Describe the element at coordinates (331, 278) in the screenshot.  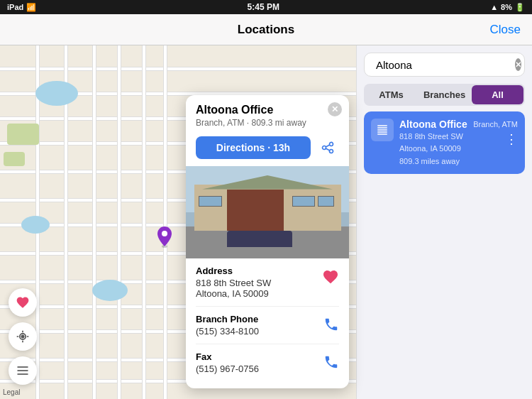
I see `favorite-button` at that location.